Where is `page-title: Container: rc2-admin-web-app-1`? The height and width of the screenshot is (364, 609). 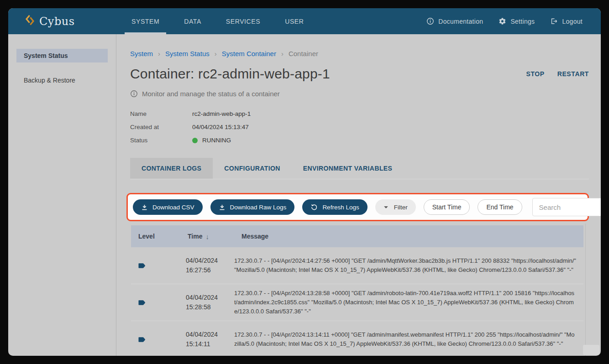 page-title: Container: rc2-admin-web-app-1 is located at coordinates (230, 74).